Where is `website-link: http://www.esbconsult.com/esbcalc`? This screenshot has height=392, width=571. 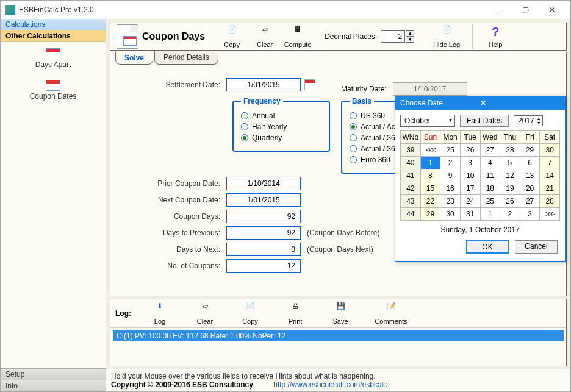
website-link: http://www.esbconsult.com/esbcalc is located at coordinates (330, 385).